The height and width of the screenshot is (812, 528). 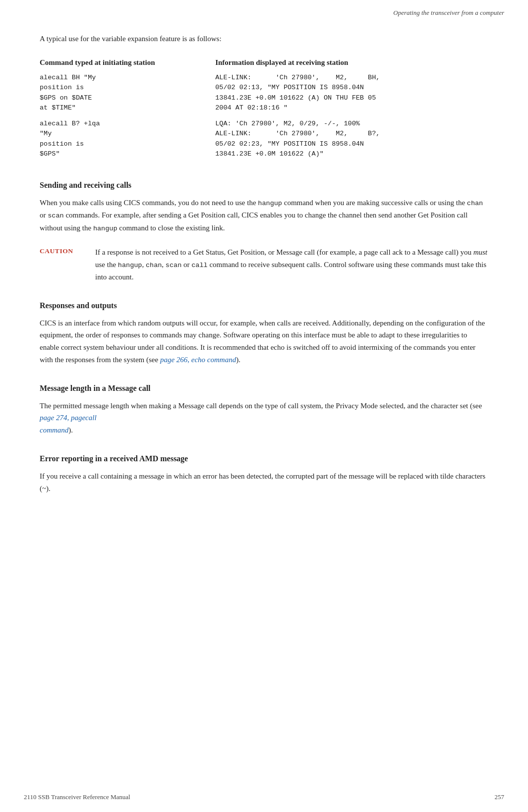 What do you see at coordinates (264, 265) in the screenshot?
I see `caution-block: CAUTION If a response is not received to…` at bounding box center [264, 265].